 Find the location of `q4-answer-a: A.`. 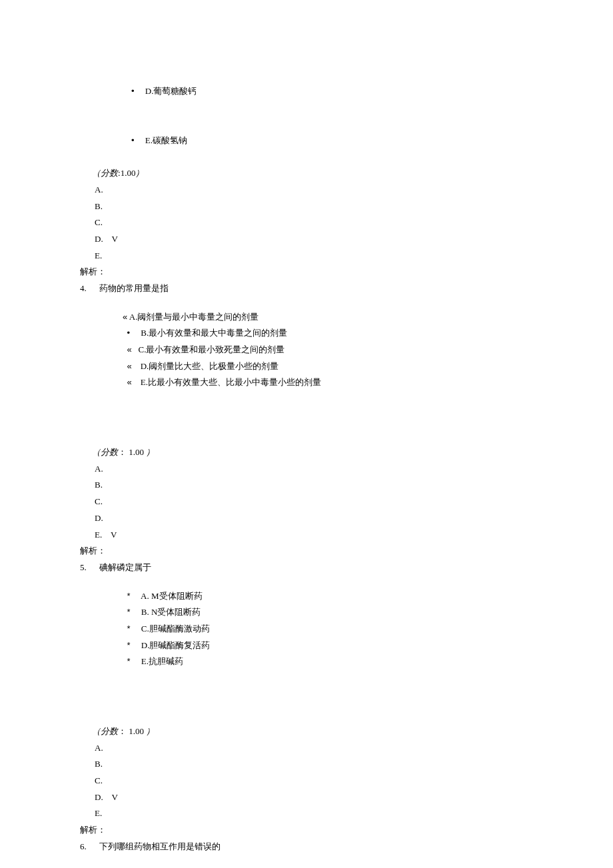

q4-answer-a: A. is located at coordinates (306, 469).